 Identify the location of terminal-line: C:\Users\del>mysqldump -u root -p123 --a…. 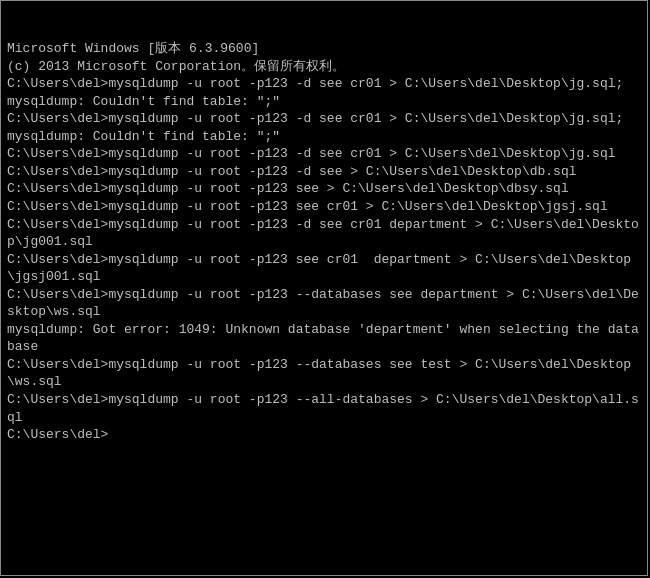
(324, 408).